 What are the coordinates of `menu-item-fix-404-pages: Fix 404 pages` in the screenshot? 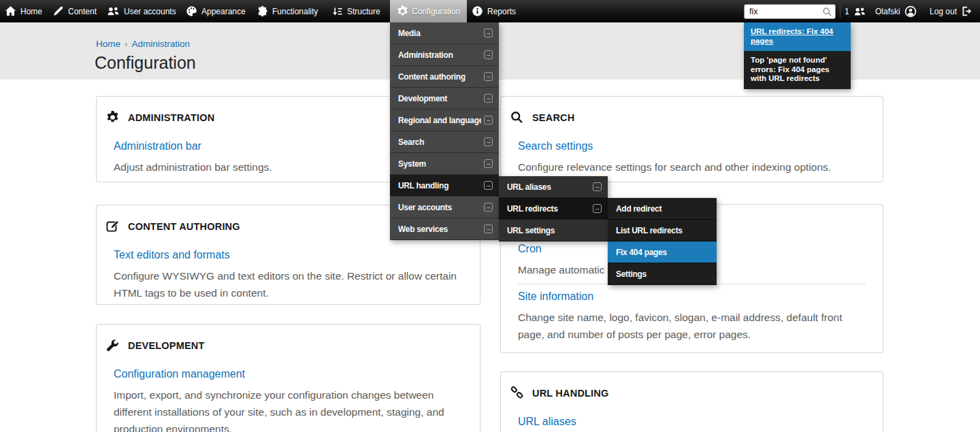 It's located at (662, 252).